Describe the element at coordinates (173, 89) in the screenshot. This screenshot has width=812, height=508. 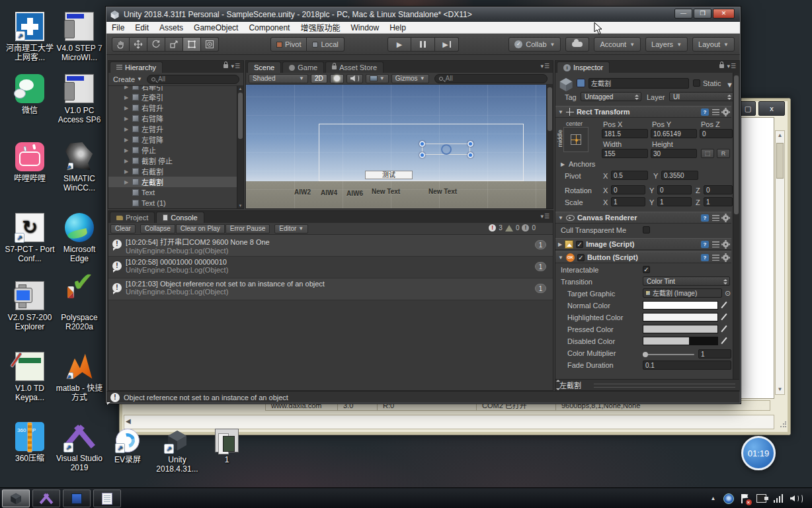
I see `tree-item: ▶右牵引` at that location.